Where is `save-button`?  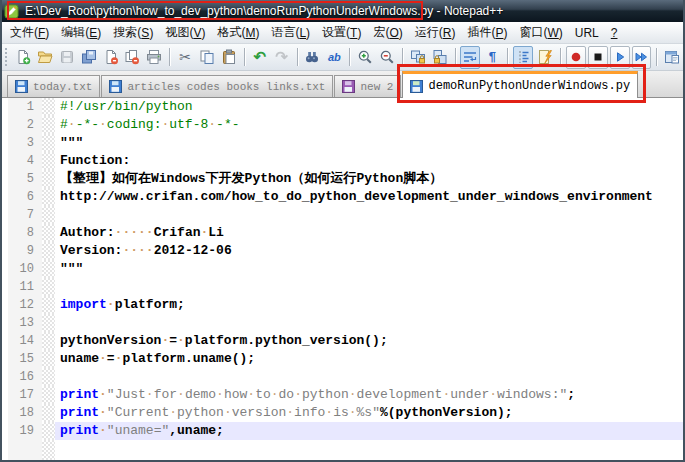
save-button is located at coordinates (67, 58).